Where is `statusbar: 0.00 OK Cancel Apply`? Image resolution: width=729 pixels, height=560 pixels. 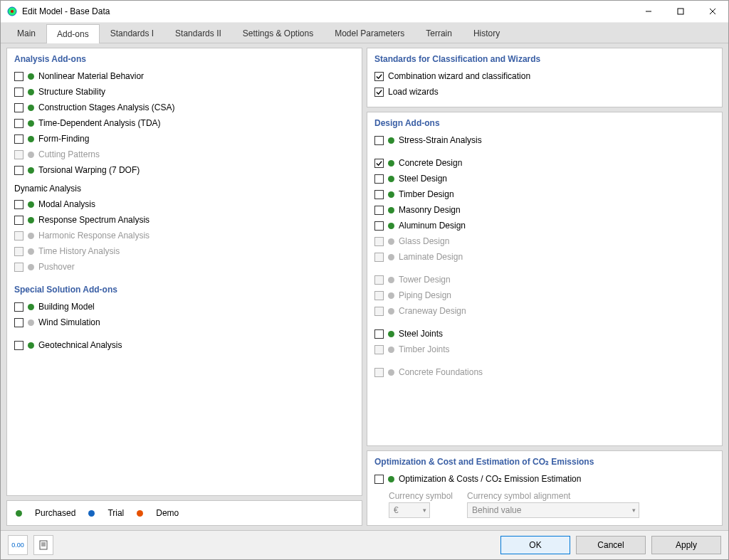 statusbar: 0.00 OK Cancel Apply is located at coordinates (364, 545).